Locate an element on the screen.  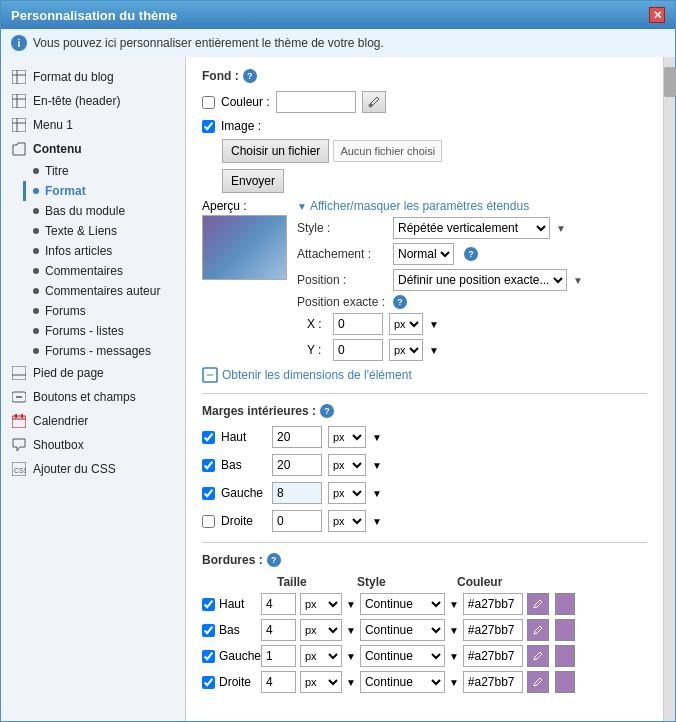
sidebar-item-contenu: Contenu is located at coordinates (93, 149).